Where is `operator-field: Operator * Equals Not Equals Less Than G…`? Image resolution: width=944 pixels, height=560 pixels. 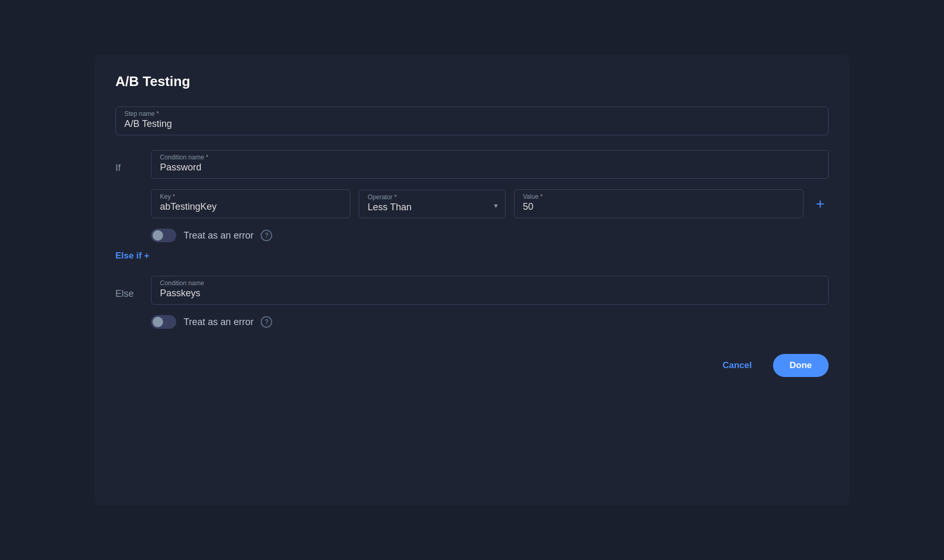 operator-field: Operator * Equals Not Equals Less Than G… is located at coordinates (432, 204).